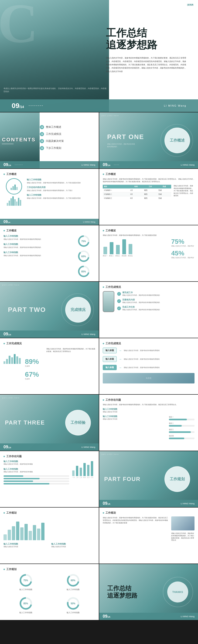  Describe the element at coordinates (49, 595) in the screenshot. I see `guihua-circles: 75% 输入工作特指数 60% 输入工作特指数` at that location.